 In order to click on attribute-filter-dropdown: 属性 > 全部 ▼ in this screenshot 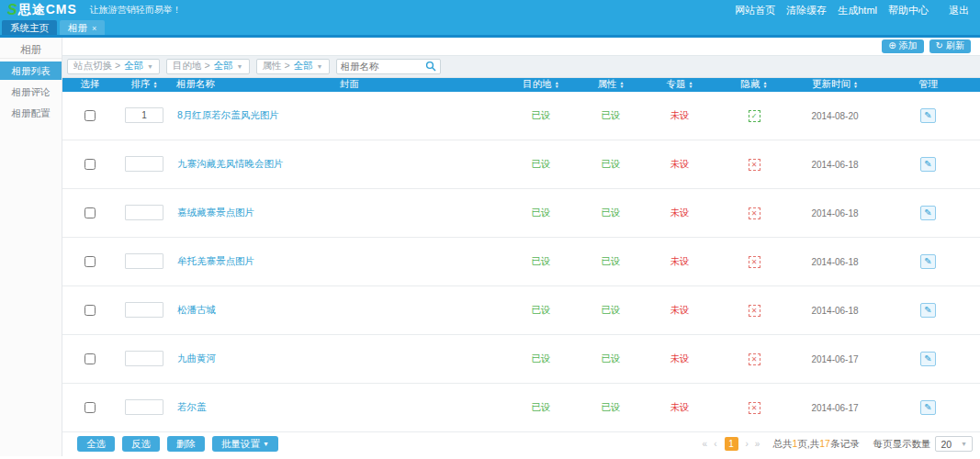, I will do `click(293, 66)`.